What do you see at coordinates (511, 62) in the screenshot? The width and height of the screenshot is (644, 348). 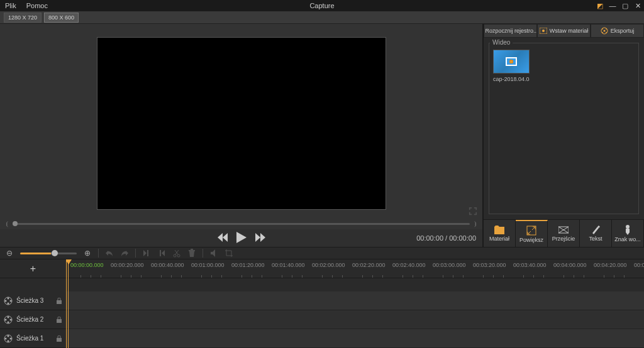 I see `windows-logo-icon` at bounding box center [511, 62].